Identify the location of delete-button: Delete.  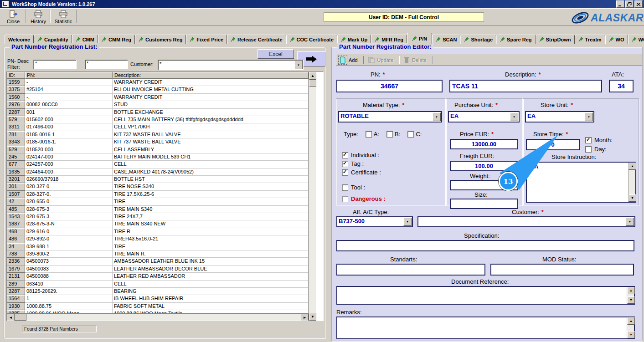
(416, 60).